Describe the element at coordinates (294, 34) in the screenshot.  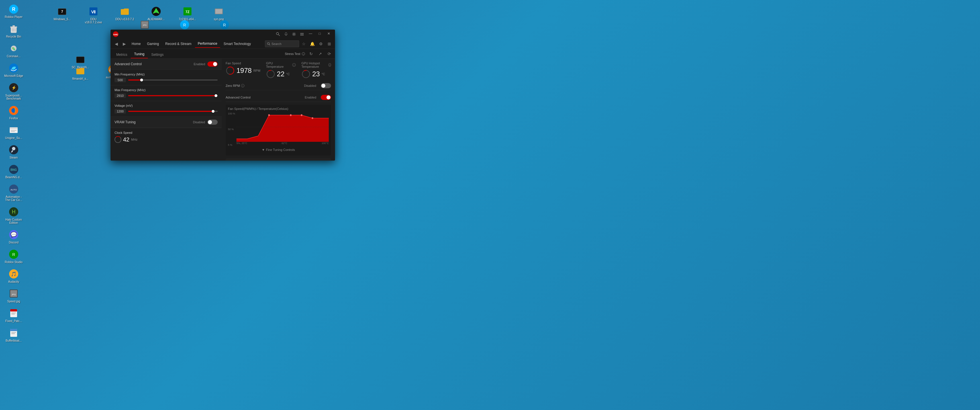
I see `titlebar-gear-icon` at that location.